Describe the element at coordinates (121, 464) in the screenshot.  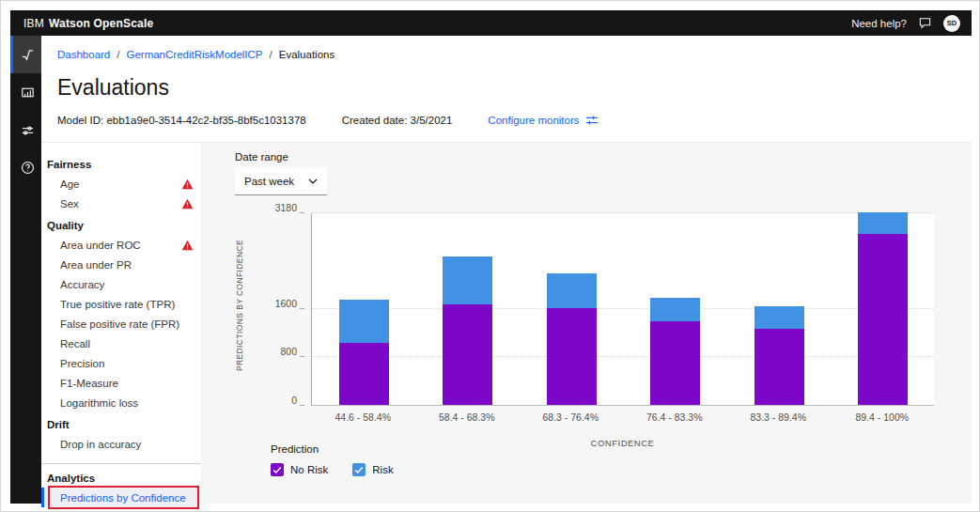
I see `panel-divider` at that location.